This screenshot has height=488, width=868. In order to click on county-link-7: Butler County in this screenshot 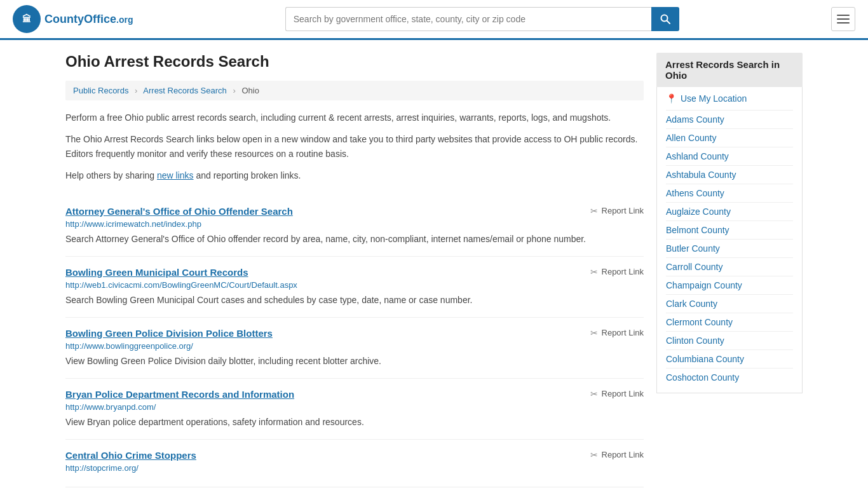, I will do `click(693, 248)`.